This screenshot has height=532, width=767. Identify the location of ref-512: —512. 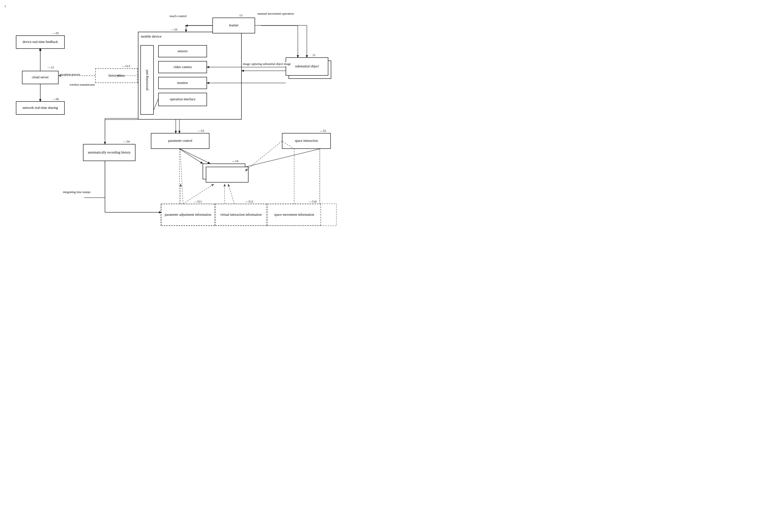
(249, 202).